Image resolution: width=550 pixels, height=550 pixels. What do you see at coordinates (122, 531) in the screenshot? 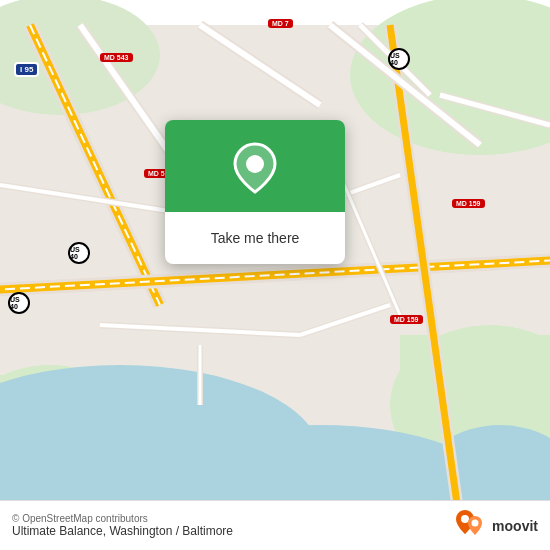
I see `location-name: Ultimate Balance, Washington / Baltimore` at bounding box center [122, 531].